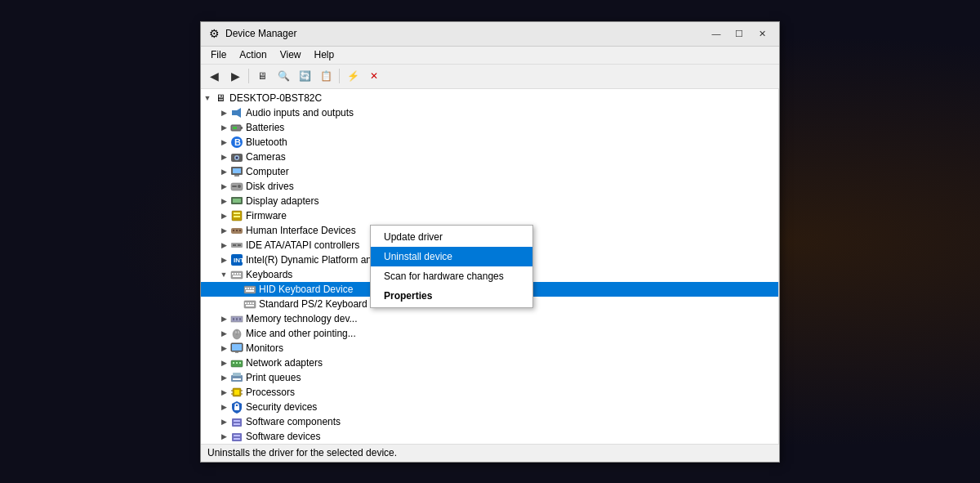 This screenshot has width=980, height=483. I want to click on root-label: DESKTOP-0BST82C, so click(276, 98).